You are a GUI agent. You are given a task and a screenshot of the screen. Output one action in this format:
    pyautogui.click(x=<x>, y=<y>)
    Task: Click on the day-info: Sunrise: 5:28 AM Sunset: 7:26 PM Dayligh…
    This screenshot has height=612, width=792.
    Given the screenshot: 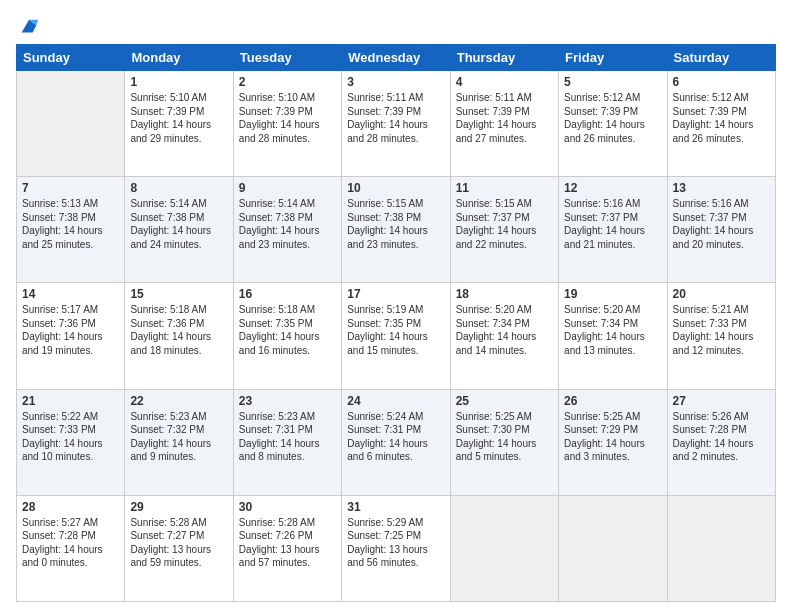 What is the action you would take?
    pyautogui.click(x=288, y=543)
    